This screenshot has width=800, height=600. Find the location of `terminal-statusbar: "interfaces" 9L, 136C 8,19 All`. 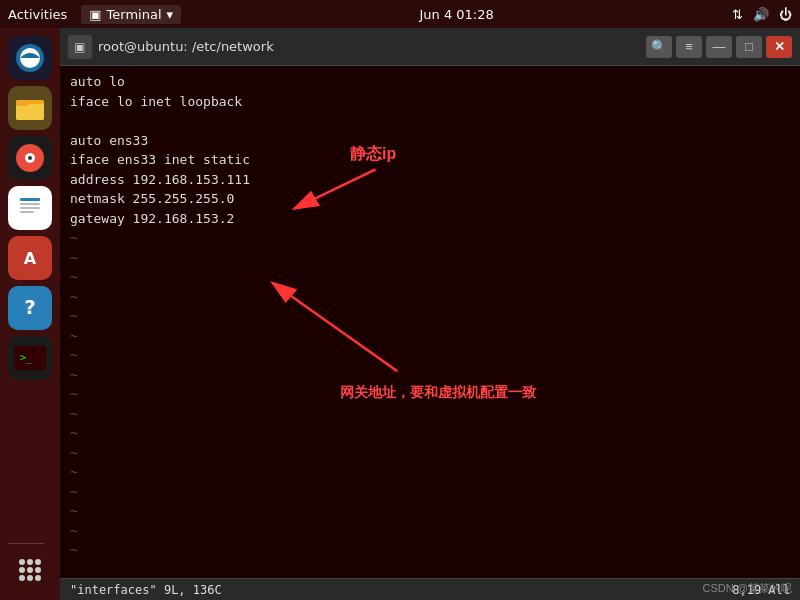

terminal-statusbar: "interfaces" 9L, 136C 8,19 All is located at coordinates (430, 589).